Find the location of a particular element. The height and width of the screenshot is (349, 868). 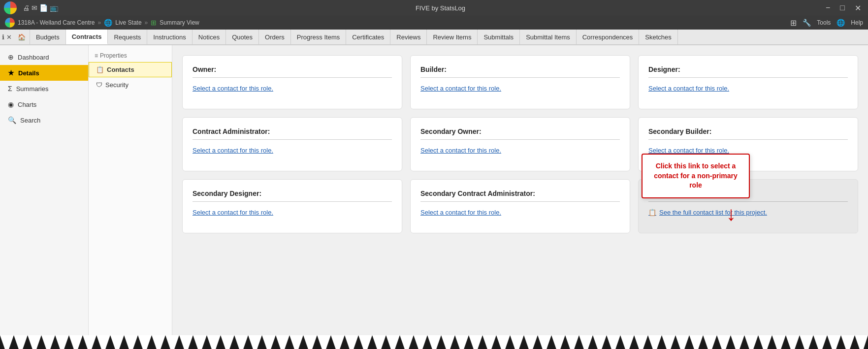

zigzag-bottom-bar is located at coordinates (434, 342).